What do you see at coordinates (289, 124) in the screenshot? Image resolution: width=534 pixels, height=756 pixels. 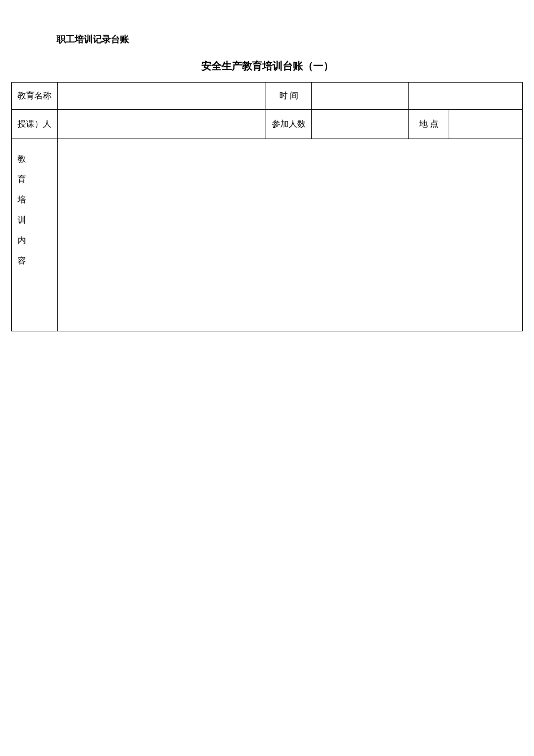 I see `label-canjiarenshu: 参加人数` at bounding box center [289, 124].